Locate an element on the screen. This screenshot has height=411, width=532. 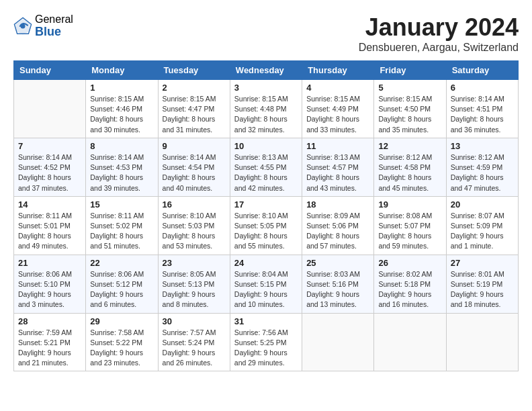
weekday-header-row: SundayMondayTuesdayWednesdayThursdayFrid… is located at coordinates (266, 71).